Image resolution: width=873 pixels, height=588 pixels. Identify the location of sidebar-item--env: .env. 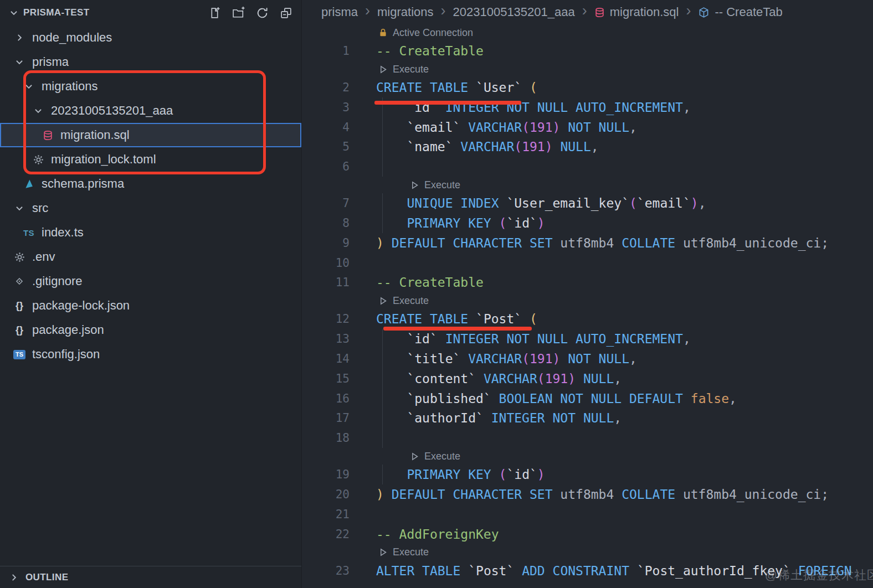
(151, 257).